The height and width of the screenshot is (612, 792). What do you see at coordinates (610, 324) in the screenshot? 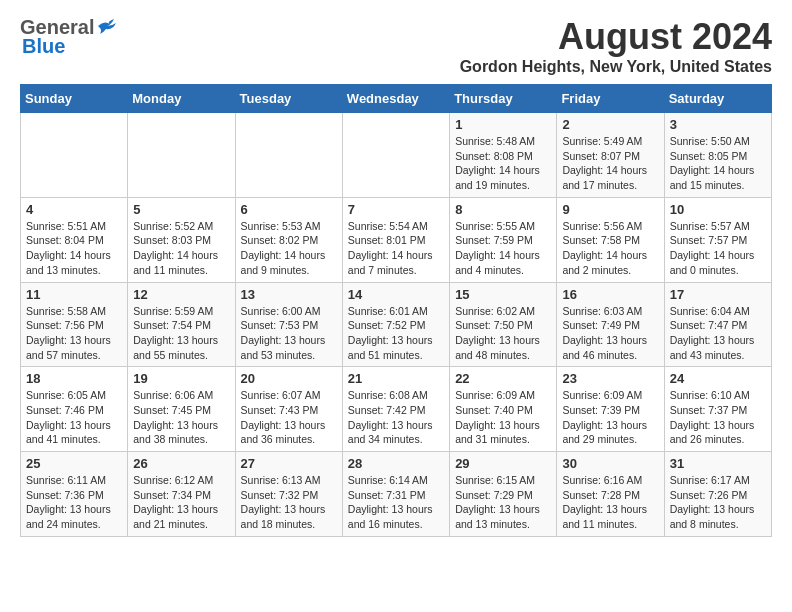
I see `calendar-cell: 16Sunrise: 6:03 AMSunset: 7:49 PMDayligh…` at bounding box center [610, 324].